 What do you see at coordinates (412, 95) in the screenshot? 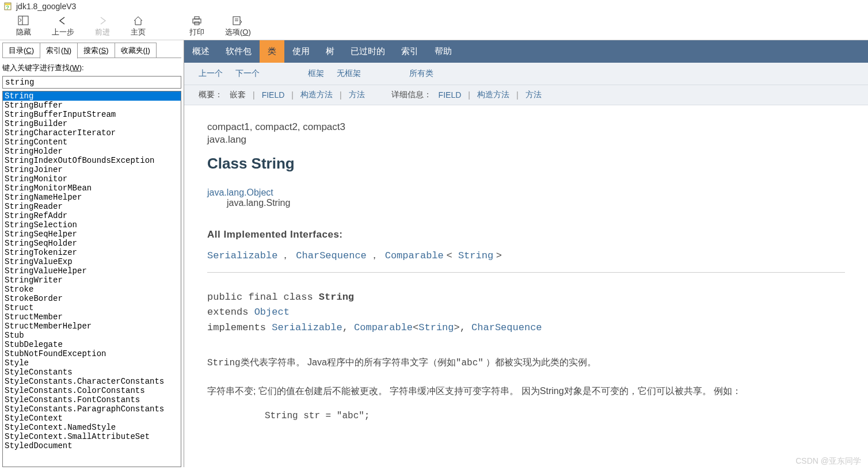
I see `detail-label: 详细信息：` at bounding box center [412, 95].